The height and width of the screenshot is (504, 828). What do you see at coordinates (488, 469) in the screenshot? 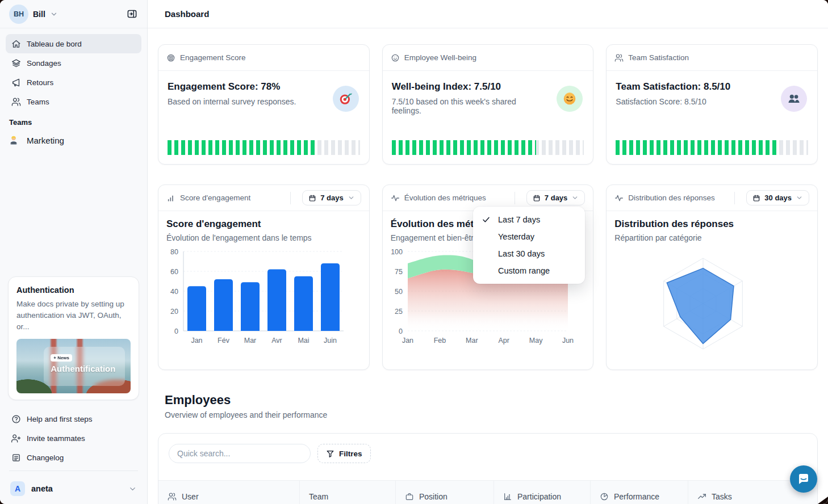
I see `employees-table-card: Filtres User Team Position Participation` at bounding box center [488, 469].